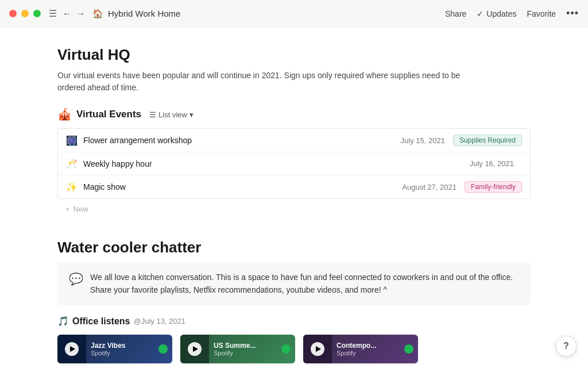 The image size is (588, 368). I want to click on title-bar: ☰ ← → 🏠 Hybrid Work Home Share ✓ Updates…, so click(294, 14).